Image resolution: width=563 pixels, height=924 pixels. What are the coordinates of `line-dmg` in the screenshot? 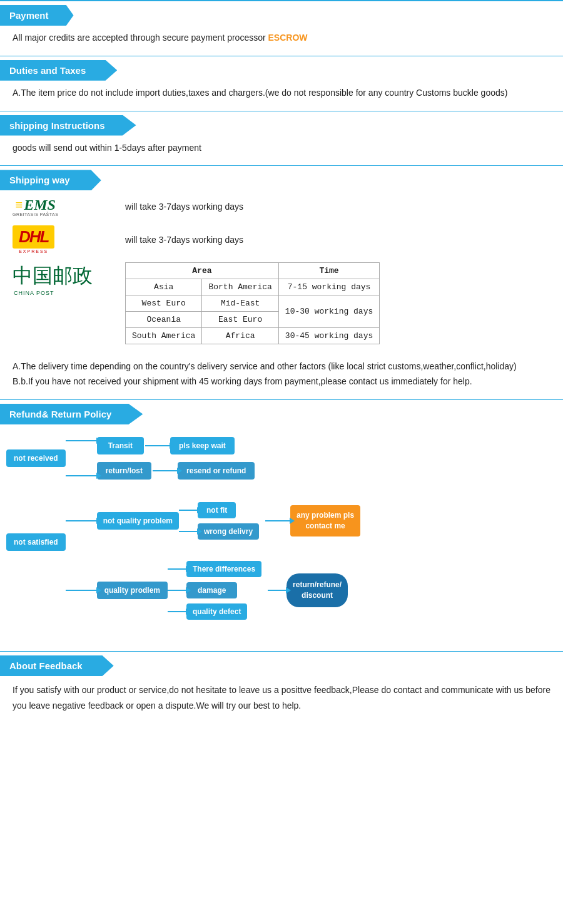 It's located at (177, 590).